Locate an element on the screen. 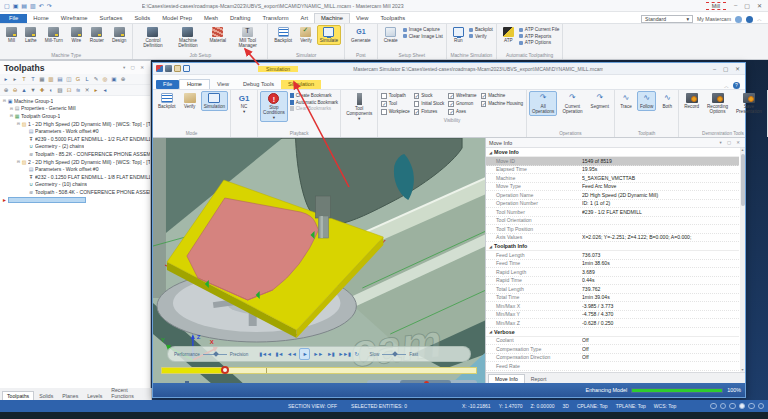 The height and width of the screenshot is (419, 768). toolbar-icon: ◐ is located at coordinates (51, 90).